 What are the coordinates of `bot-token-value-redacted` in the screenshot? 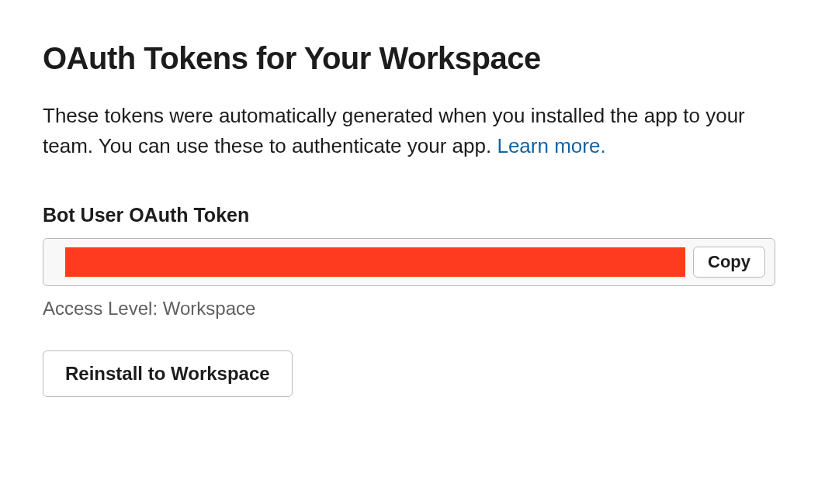 It's located at (376, 262).